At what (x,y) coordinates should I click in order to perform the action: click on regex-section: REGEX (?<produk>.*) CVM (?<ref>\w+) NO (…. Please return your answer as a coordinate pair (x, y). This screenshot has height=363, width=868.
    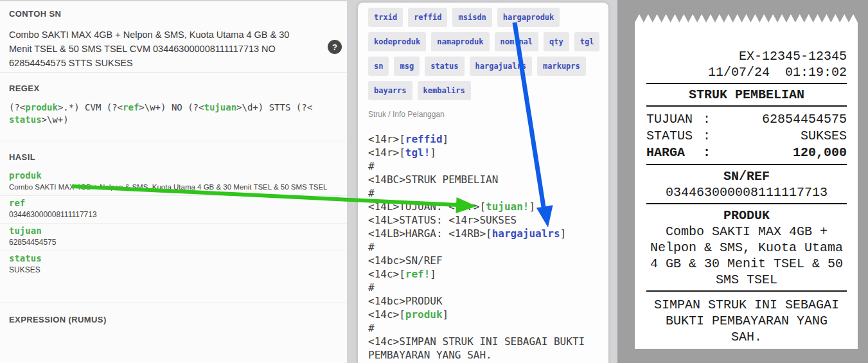
    Looking at the image, I should click on (173, 107).